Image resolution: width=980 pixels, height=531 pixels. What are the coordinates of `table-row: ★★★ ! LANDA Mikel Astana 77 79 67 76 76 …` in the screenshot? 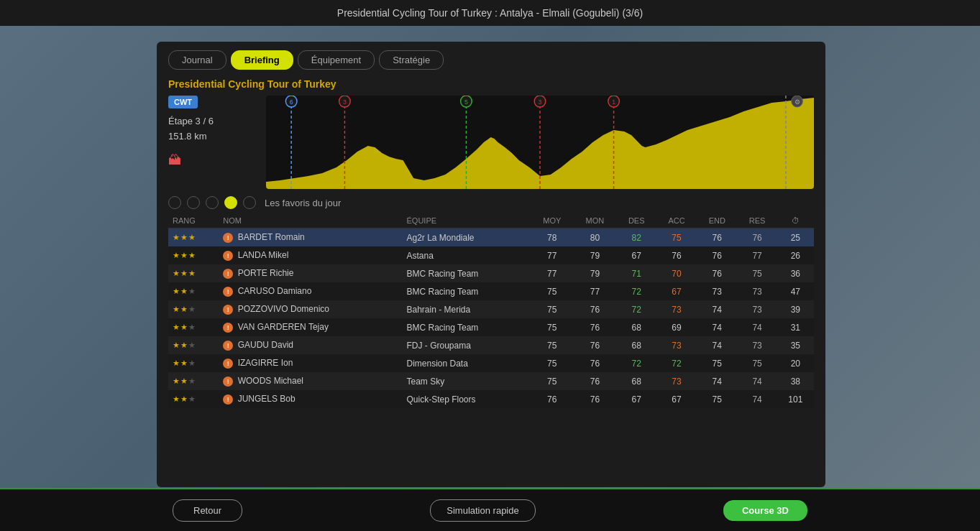 It's located at (491, 256).